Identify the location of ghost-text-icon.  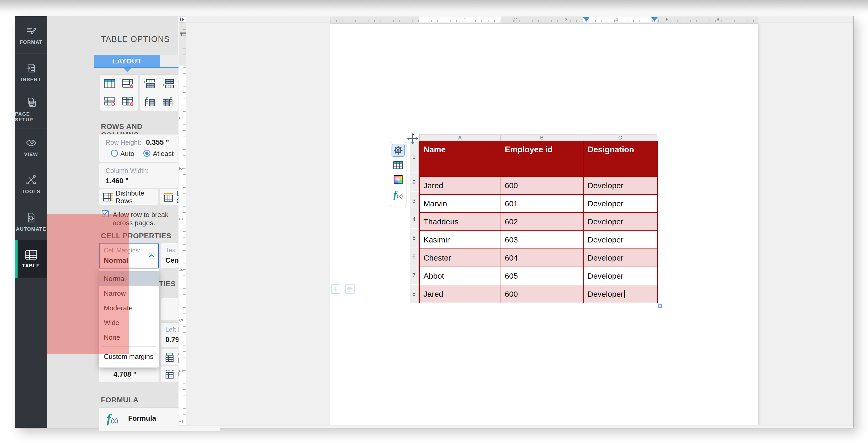
(350, 289).